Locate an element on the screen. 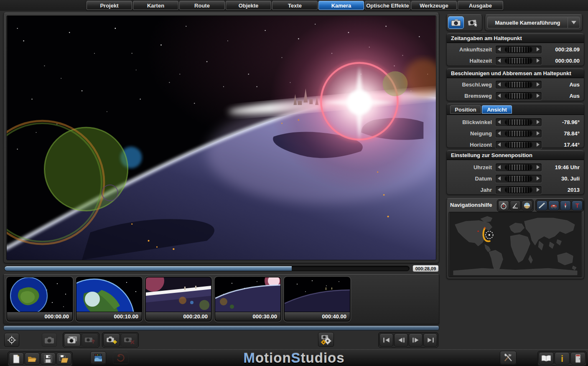 This screenshot has height=366, width=588. camera-edit-button is located at coordinates (456, 23).